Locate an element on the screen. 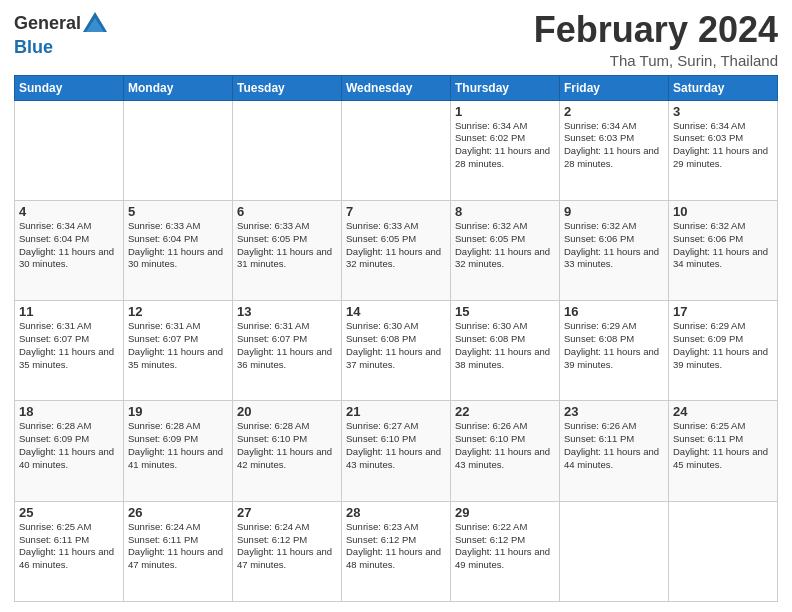 This screenshot has width=792, height=612. day-number: 18 is located at coordinates (69, 412).